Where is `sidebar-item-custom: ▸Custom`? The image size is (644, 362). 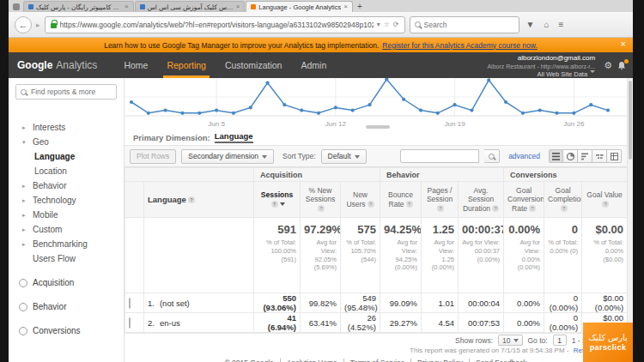 sidebar-item-custom: ▸Custom is located at coordinates (66, 230).